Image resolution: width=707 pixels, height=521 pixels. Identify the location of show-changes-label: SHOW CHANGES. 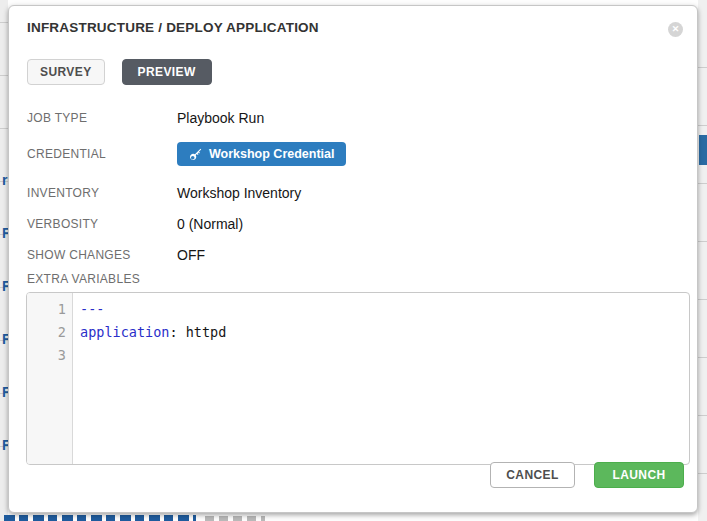
(102, 255).